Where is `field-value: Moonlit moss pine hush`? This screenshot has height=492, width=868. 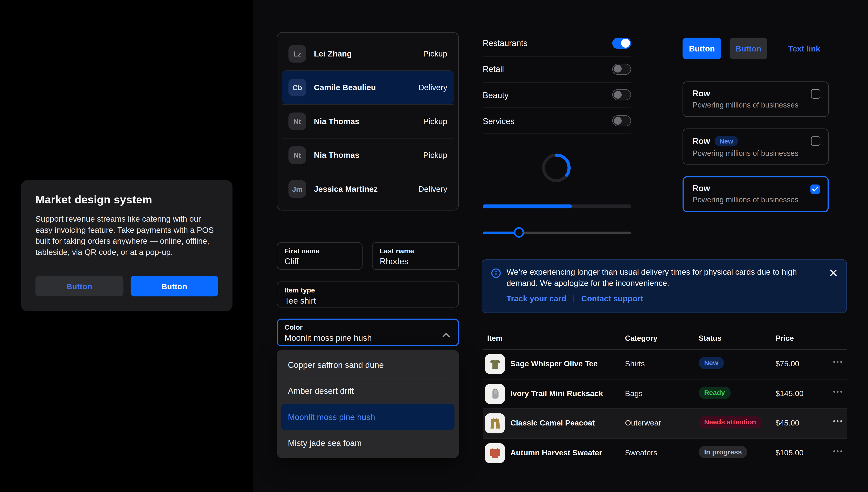
field-value: Moonlit moss pine hush is located at coordinates (368, 338).